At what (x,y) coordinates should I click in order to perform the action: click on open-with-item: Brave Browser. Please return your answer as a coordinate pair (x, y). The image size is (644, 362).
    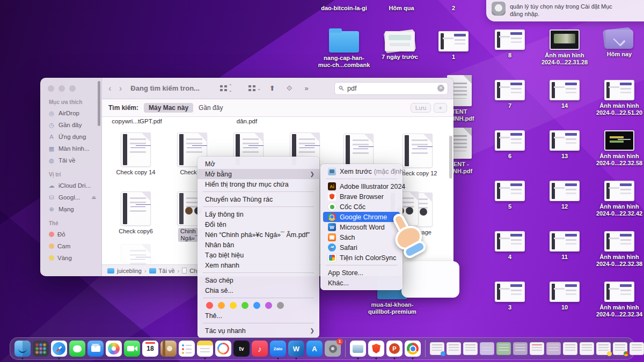
    Looking at the image, I should click on (362, 196).